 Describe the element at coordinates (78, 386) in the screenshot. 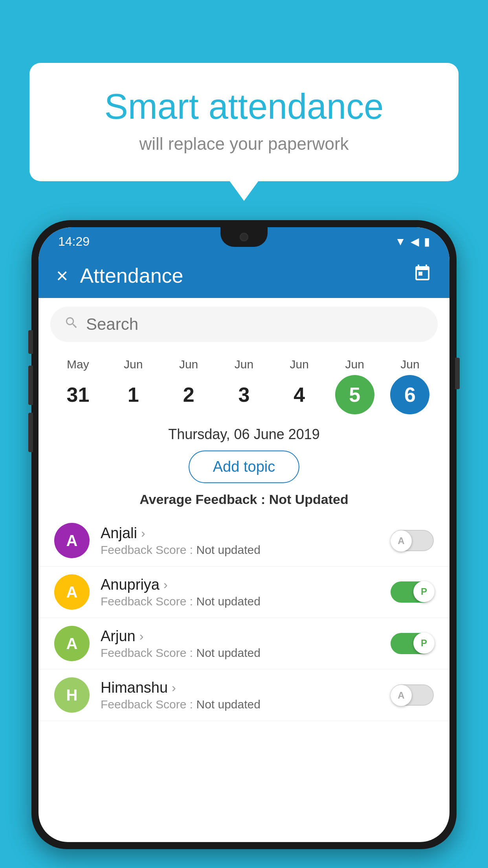

I see `date-item-0: May31` at that location.